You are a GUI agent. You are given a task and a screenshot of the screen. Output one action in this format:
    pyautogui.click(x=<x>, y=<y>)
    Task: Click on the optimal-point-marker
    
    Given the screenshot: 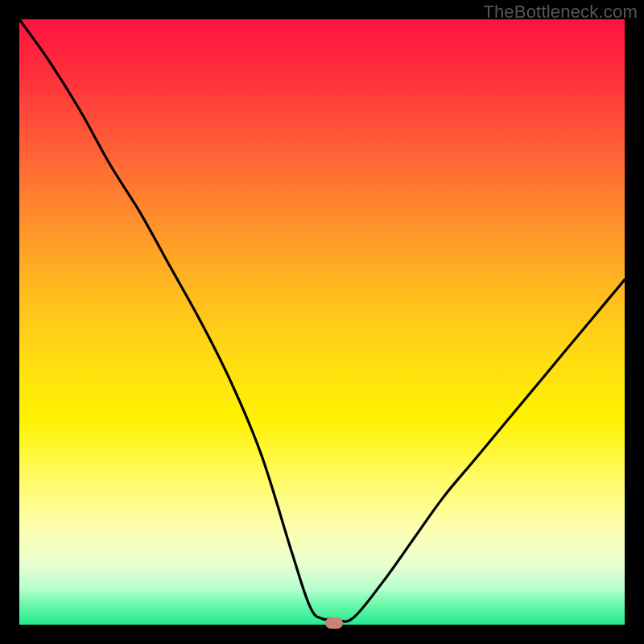 What is the action you would take?
    pyautogui.click(x=334, y=623)
    